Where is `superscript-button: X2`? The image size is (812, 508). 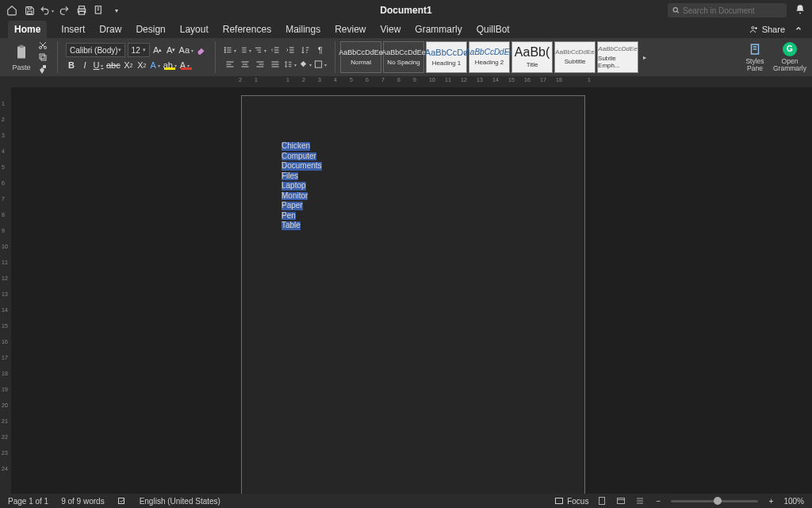 superscript-button: X2 is located at coordinates (142, 65).